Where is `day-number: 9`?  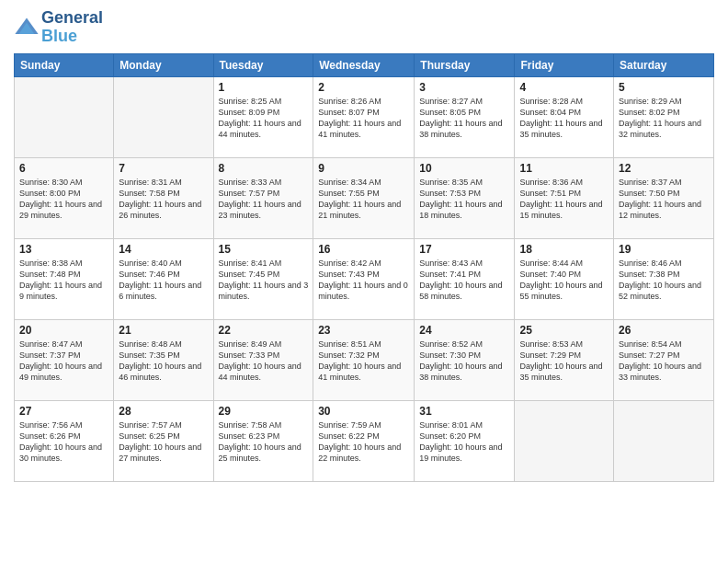 day-number: 9 is located at coordinates (364, 168).